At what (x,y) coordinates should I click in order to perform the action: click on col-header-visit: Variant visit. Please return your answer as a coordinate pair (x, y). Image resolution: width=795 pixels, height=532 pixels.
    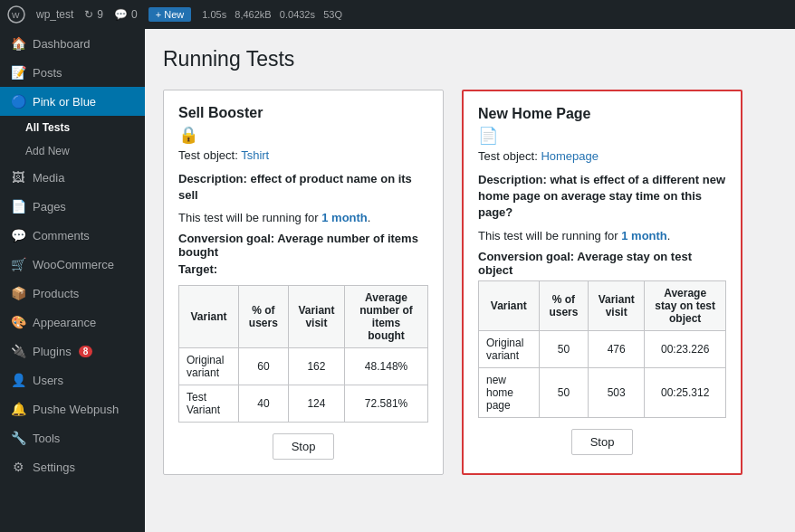
    Looking at the image, I should click on (316, 317).